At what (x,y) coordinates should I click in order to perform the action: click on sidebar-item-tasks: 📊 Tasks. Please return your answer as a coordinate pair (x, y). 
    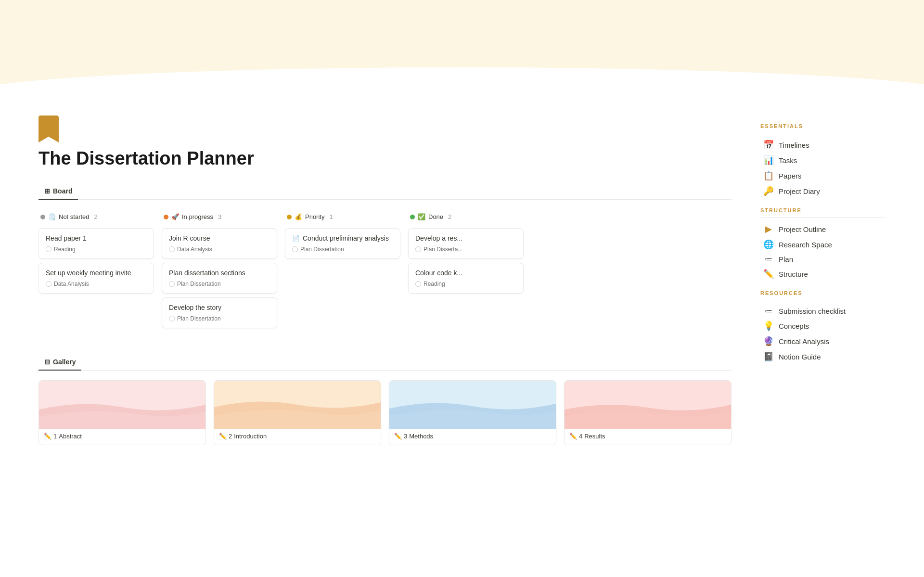
    Looking at the image, I should click on (823, 160).